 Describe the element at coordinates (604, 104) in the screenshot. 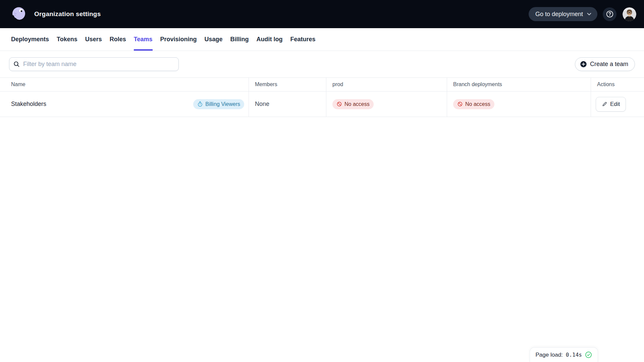

I see `pencil-icon` at that location.